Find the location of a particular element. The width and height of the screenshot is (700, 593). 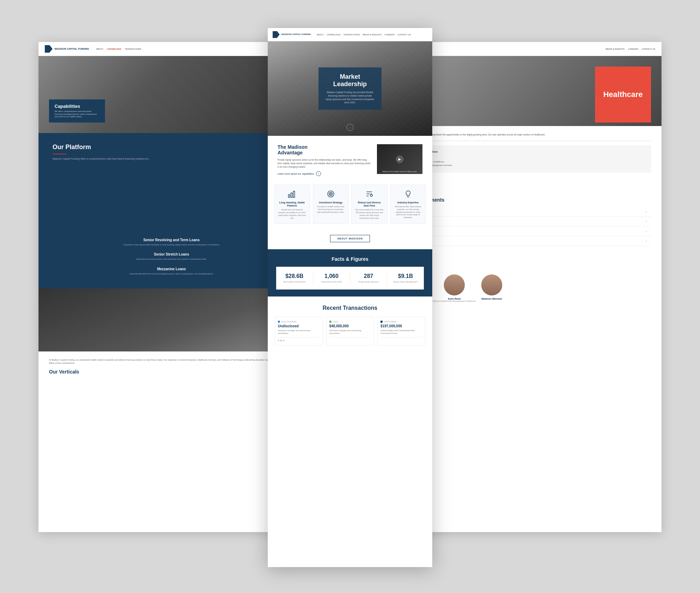

divider is located at coordinates (59, 154).